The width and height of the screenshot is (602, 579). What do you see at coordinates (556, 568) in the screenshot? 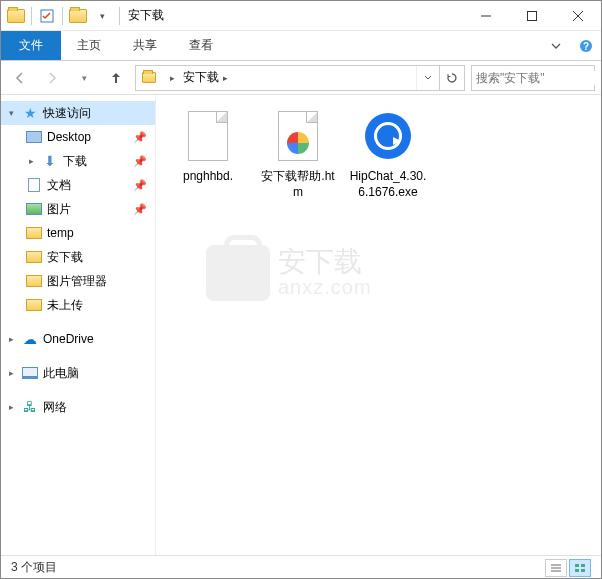
I see `view-details-button` at bounding box center [556, 568].